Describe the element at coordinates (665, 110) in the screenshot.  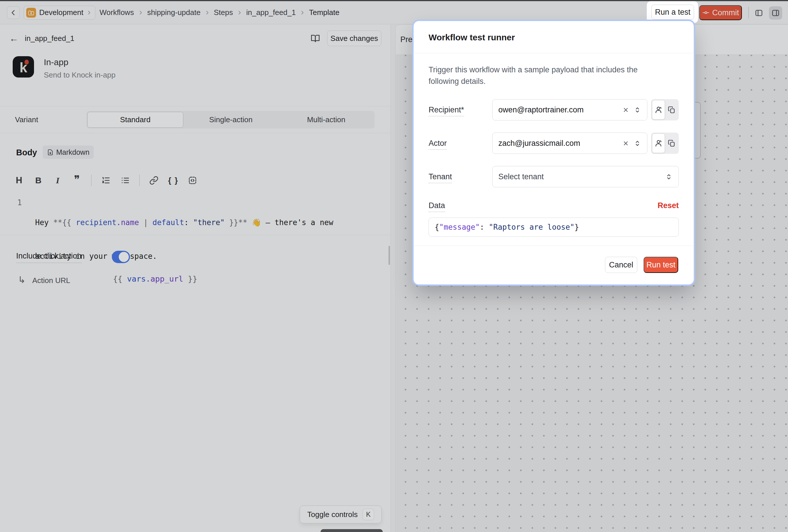
I see `recipient-mode-group` at that location.